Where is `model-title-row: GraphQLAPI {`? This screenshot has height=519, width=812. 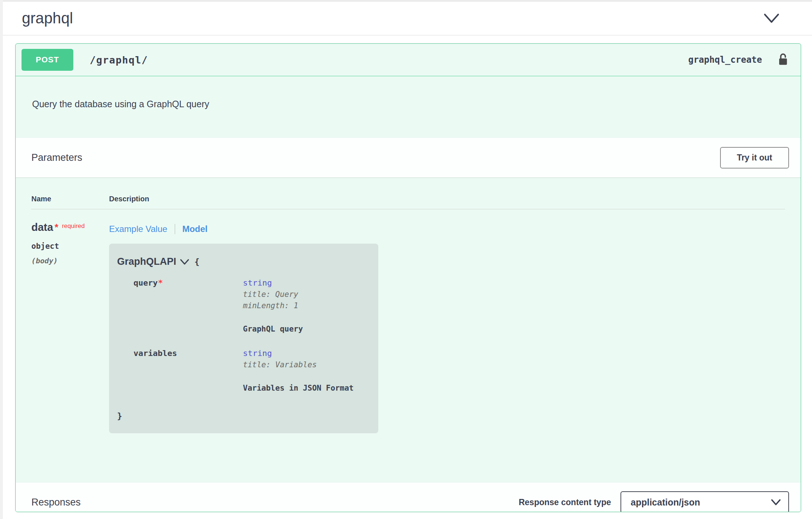
model-title-row: GraphQLAPI { is located at coordinates (242, 262).